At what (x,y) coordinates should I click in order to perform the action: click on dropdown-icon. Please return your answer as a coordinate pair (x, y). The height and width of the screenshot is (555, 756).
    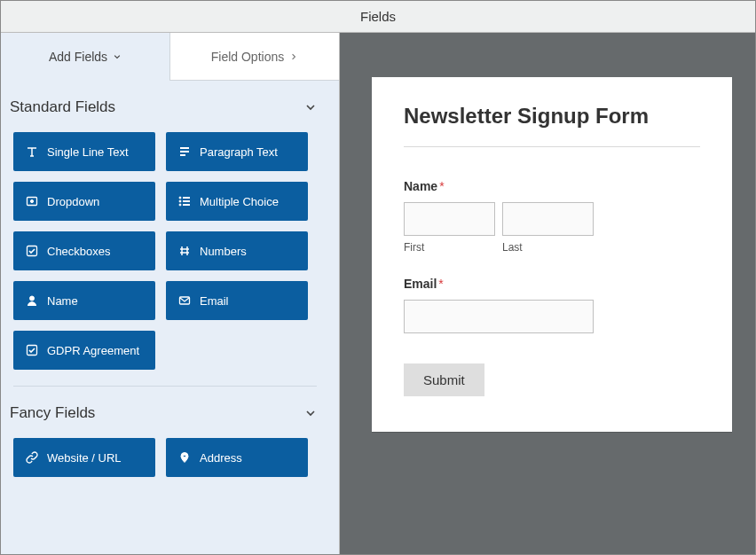
    Looking at the image, I should click on (32, 201).